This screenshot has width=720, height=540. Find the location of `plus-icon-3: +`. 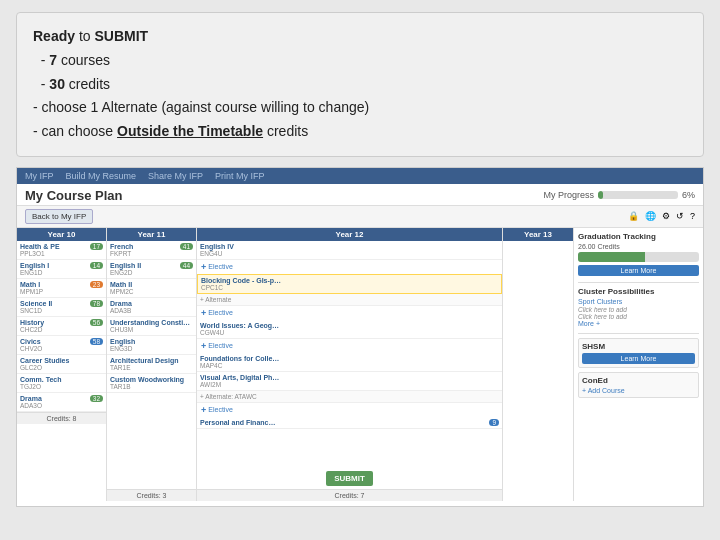

plus-icon-3: + is located at coordinates (204, 346).